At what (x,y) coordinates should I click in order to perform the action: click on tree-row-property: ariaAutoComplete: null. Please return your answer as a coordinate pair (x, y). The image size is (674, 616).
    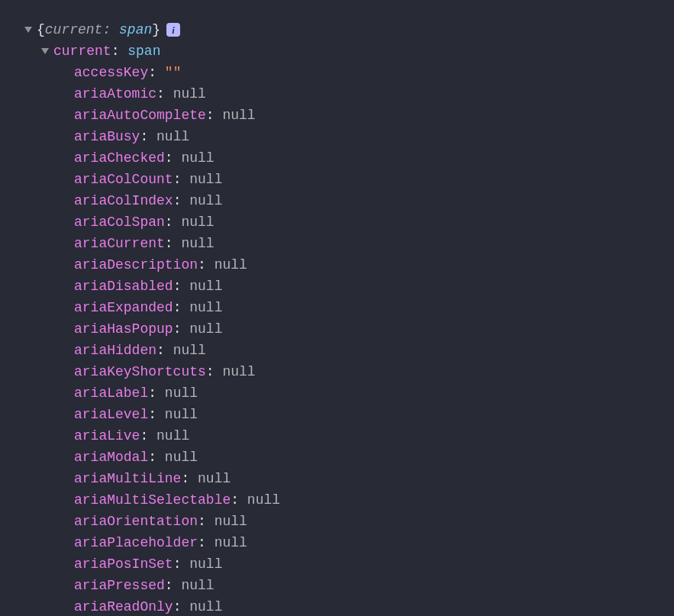
    Looking at the image, I should click on (350, 115).